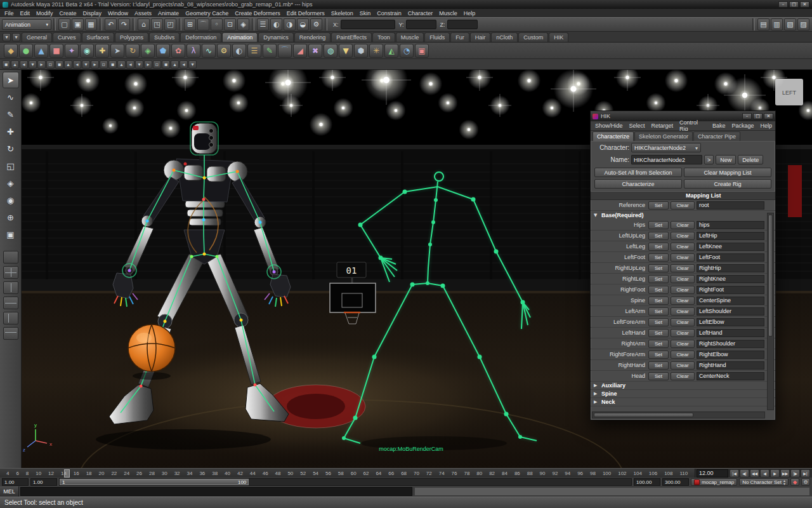 The width and height of the screenshot is (812, 508). I want to click on shelf-icon: ●, so click(26, 51).